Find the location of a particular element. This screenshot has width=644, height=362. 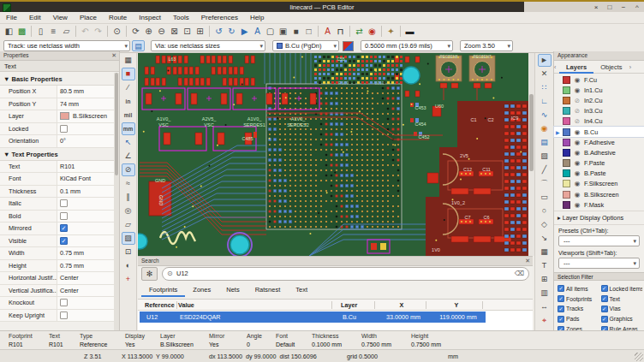

origin-tool-button: ⌖ is located at coordinates (545, 320).